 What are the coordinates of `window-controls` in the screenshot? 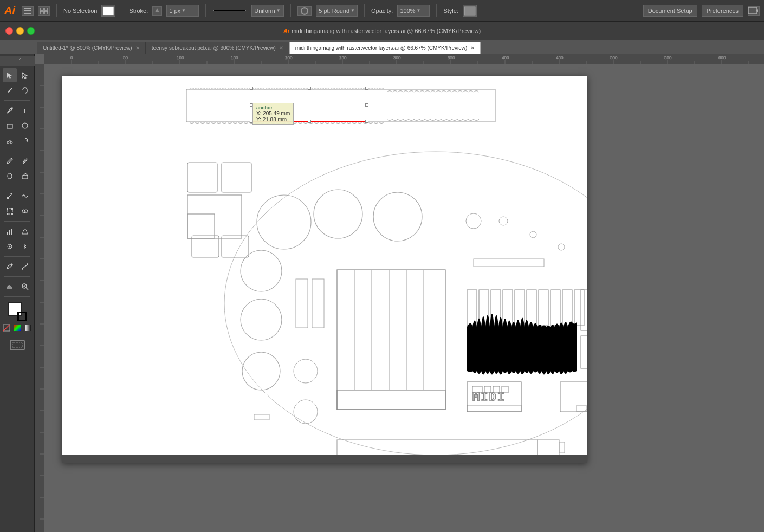 It's located at (20, 31).